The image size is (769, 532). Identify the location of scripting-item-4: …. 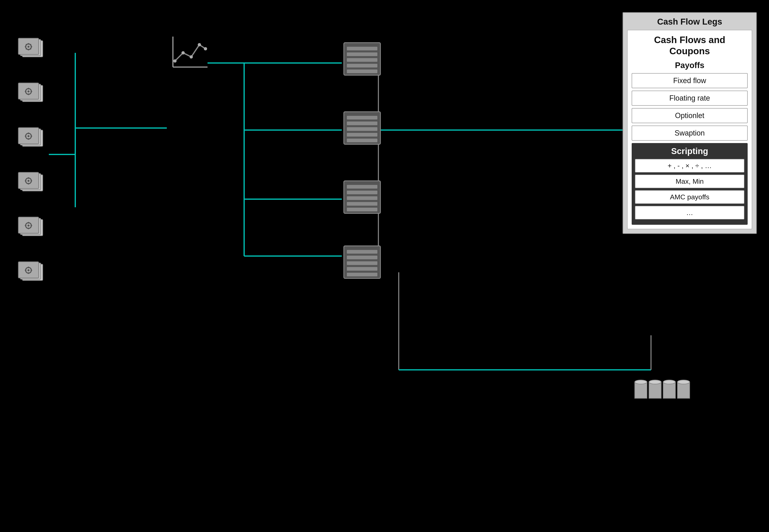
(690, 213).